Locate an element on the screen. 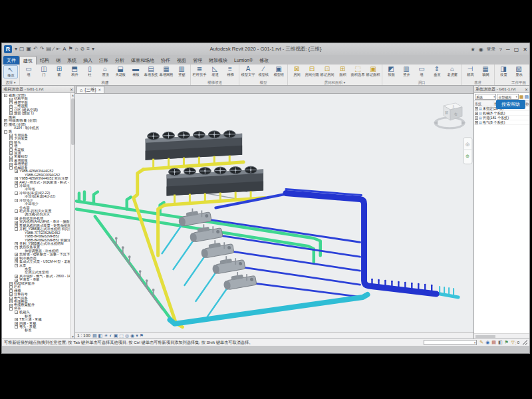 The height and width of the screenshot is (399, 532). sun-path-icon: ☀ is located at coordinates (106, 336).